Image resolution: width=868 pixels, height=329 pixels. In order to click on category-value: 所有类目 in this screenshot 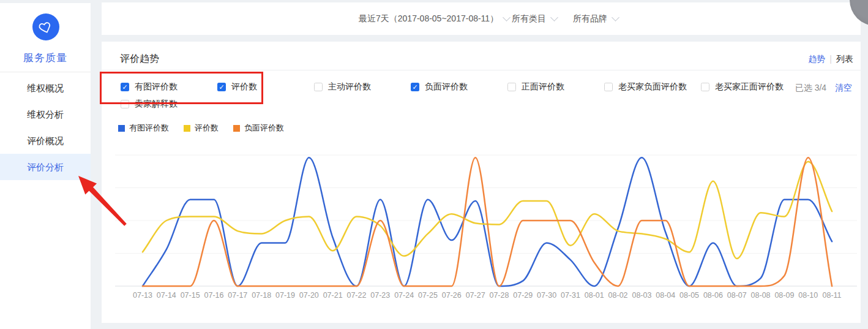, I will do `click(529, 18)`.